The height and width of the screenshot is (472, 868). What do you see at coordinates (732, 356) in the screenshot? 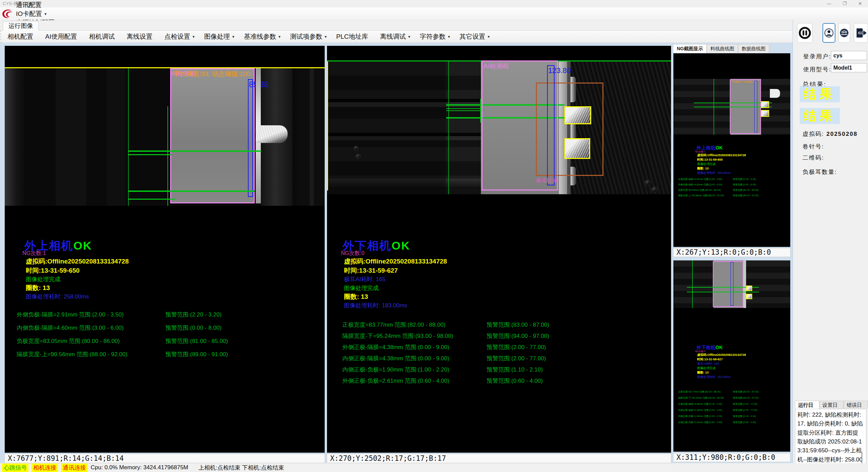
I see `thumbnail-bottom-camera: 外下相机OK NG次数:0 虚拟码:Offline202502081331347…` at bounding box center [732, 356].